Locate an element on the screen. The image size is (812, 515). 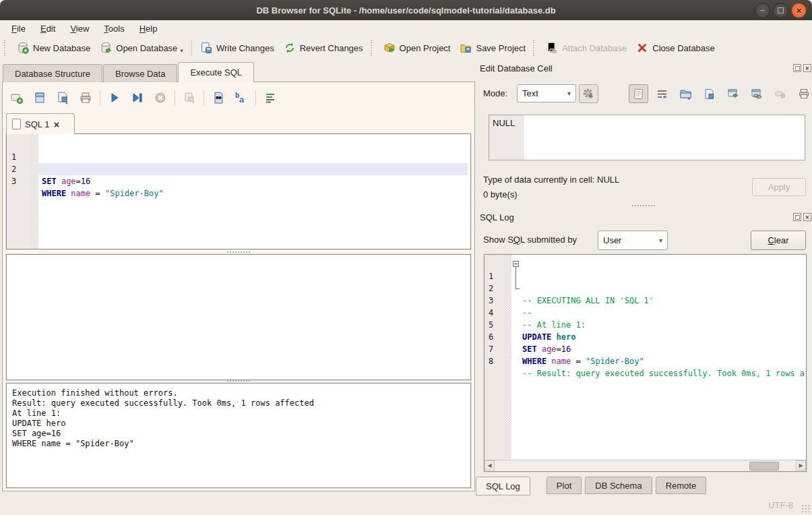
sql-log-title: SQL Log is located at coordinates (497, 217).